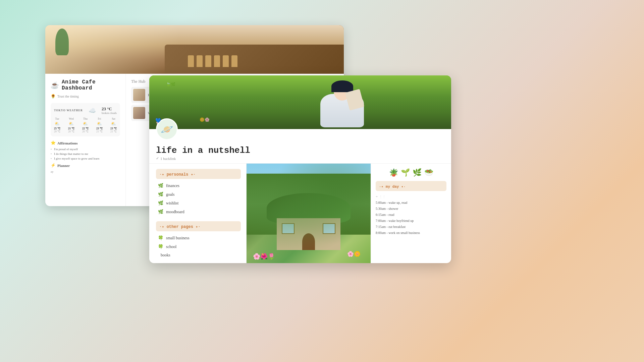 This screenshot has width=644, height=362. Describe the element at coordinates (85, 120) in the screenshot. I see `weather-card: TOKYO WEATHER ☁️ 23 °C broken clouds Tue…` at that location.